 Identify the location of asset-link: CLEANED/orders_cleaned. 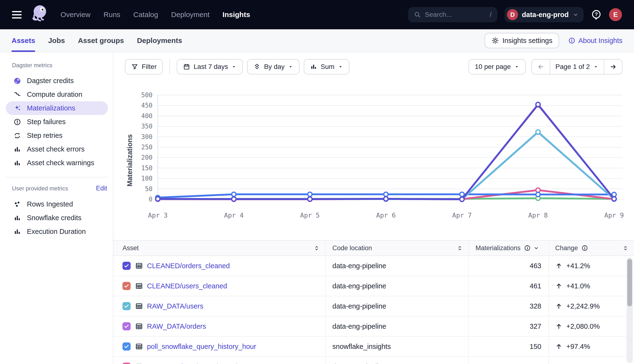
(188, 266).